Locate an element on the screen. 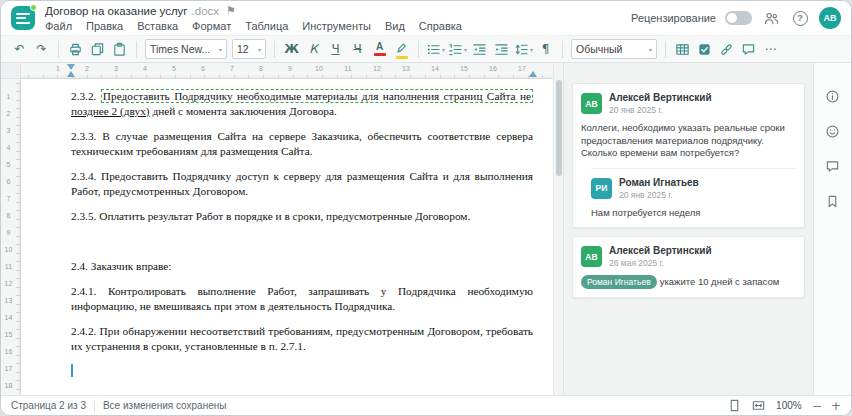 The image size is (852, 416). ruler-number: 2 is located at coordinates (8, 114).